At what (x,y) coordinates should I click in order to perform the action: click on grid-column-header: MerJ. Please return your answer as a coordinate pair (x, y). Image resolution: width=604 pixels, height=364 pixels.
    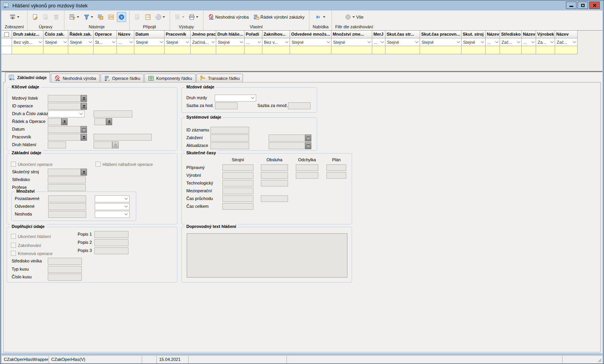
    Looking at the image, I should click on (379, 35).